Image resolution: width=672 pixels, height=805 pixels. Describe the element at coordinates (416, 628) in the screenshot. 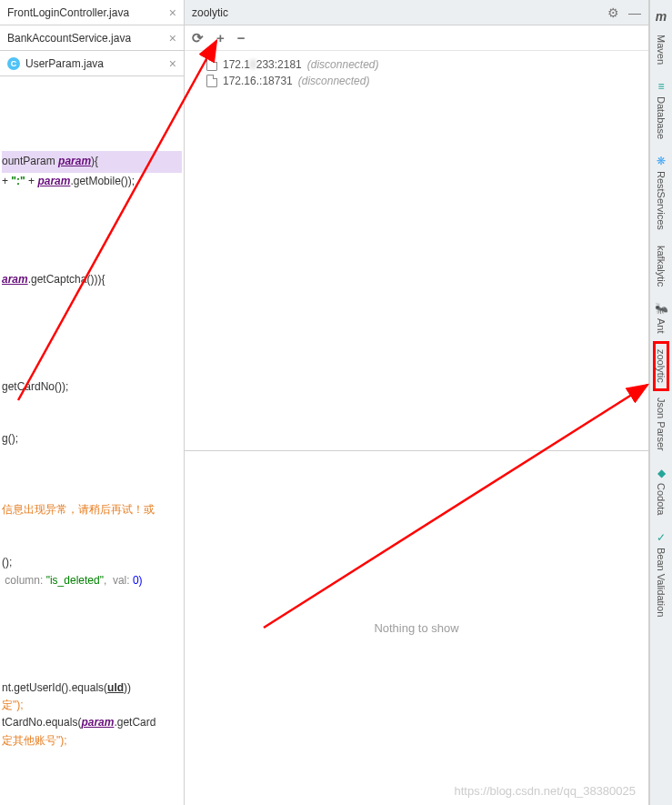

I see `empty-message: Nothing to show` at that location.